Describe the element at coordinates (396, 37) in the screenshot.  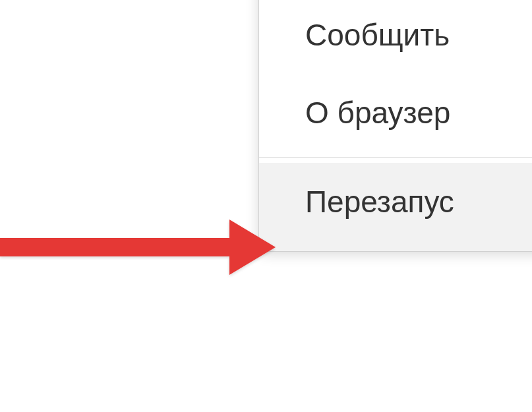
I see `menu-item-report: Сообщить` at that location.